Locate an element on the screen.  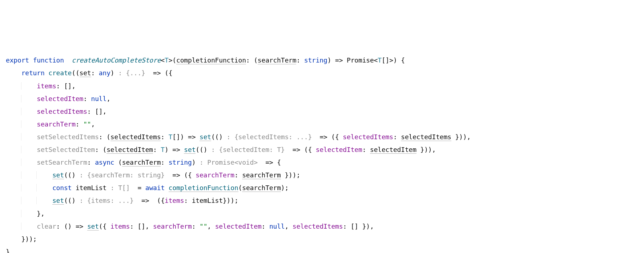
code-line: export function createAutoCompleteStore<… is located at coordinates (205, 60).